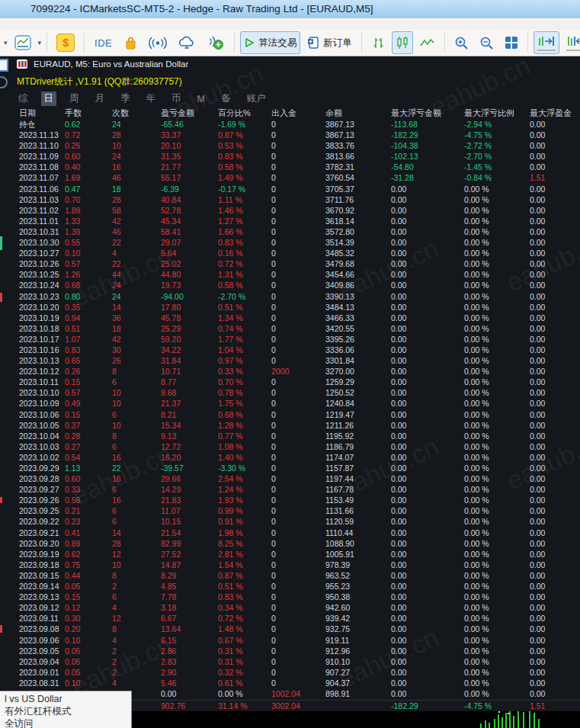 This screenshot has width=580, height=728. Describe the element at coordinates (151, 99) in the screenshot. I see `tab-year: 年` at that location.